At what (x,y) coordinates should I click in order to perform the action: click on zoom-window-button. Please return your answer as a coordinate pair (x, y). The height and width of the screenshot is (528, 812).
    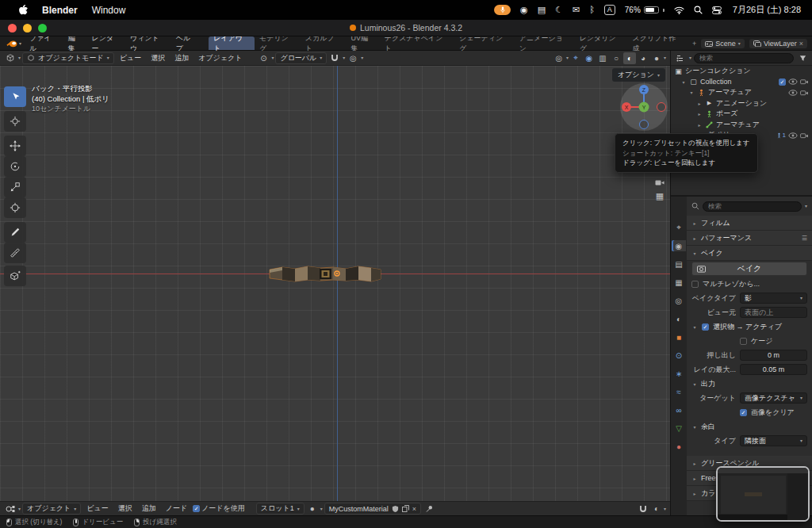
    Looking at the image, I should click on (43, 29).